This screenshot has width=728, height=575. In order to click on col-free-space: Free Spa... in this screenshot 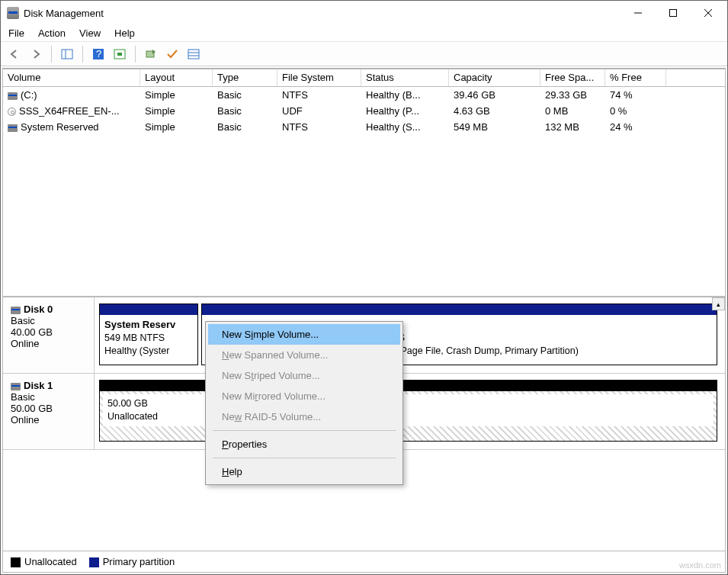, I will do `click(573, 78)`.